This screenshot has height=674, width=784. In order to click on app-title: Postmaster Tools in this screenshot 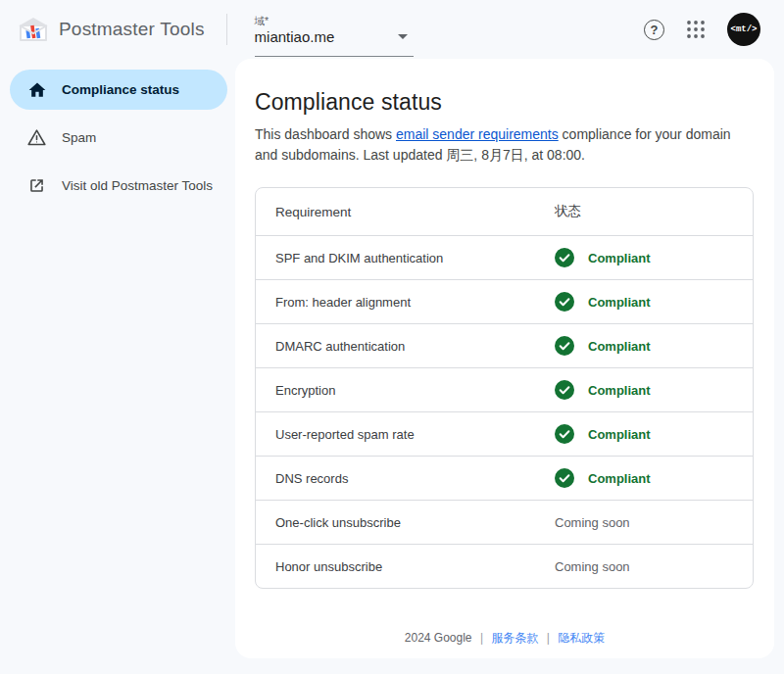, I will do `click(131, 29)`.